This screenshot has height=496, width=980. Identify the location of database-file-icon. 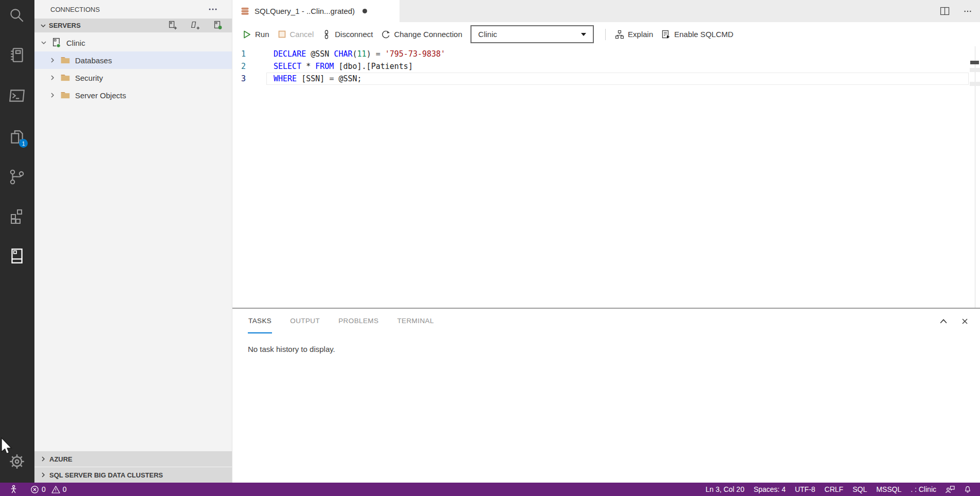
(245, 11).